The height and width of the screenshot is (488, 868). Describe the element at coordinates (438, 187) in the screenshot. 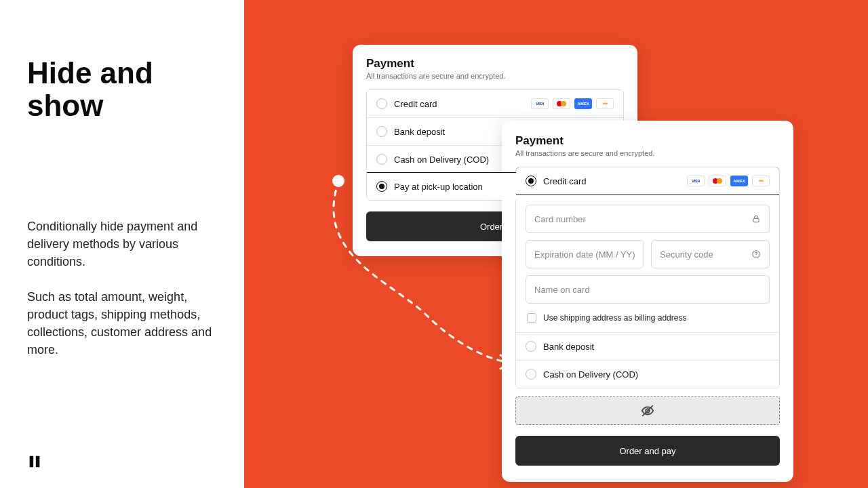

I see `option-label: Pay at pick-up location` at that location.